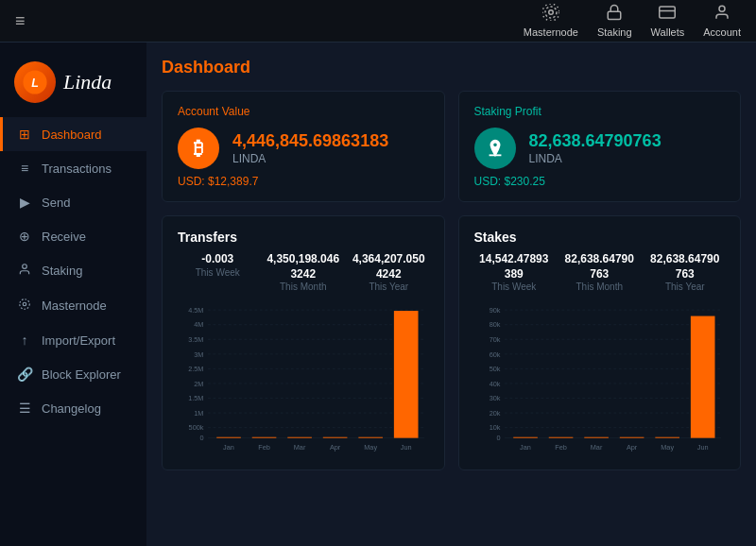 This screenshot has width=756, height=546. Describe the element at coordinates (668, 21) in the screenshot. I see `nav-wallets: Wallets` at that location.